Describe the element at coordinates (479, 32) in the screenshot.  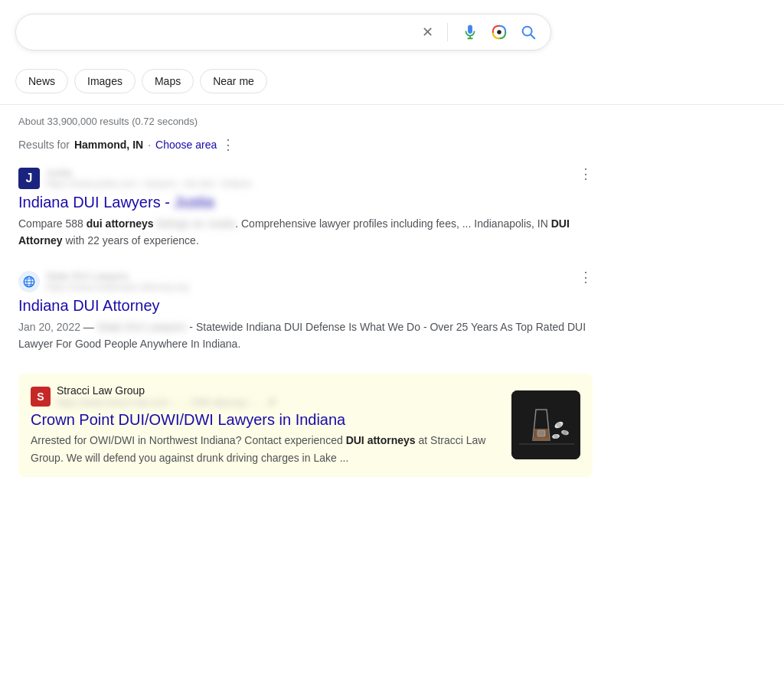
I see `search-icons: ✕` at that location.